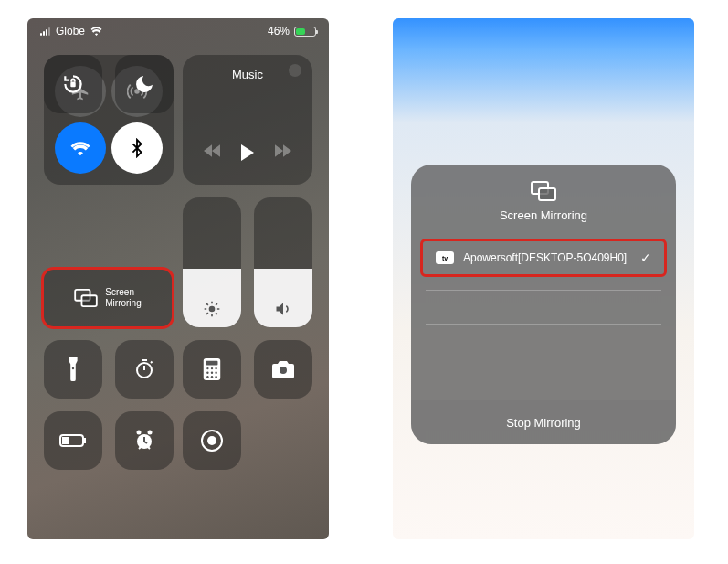 This screenshot has width=728, height=564. I want to click on appletv-icon: tv, so click(445, 258).